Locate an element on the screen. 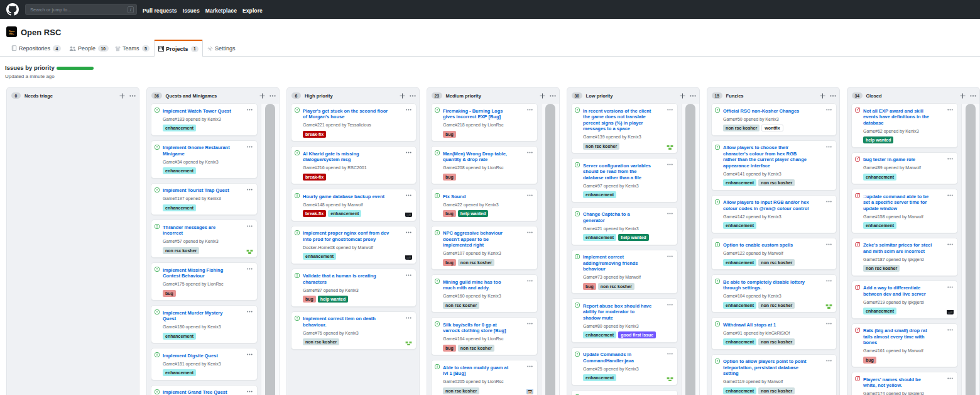  issue-title: Implement Watch Tower Quest is located at coordinates (204, 111).